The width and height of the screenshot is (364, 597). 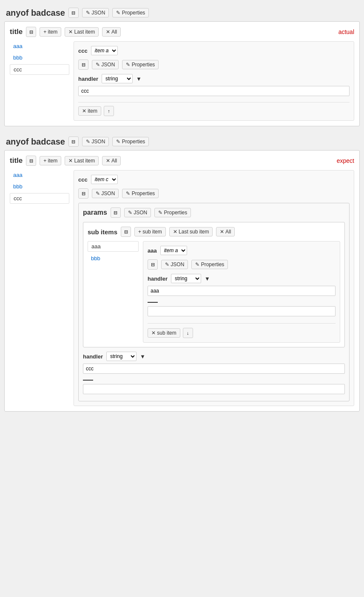 I want to click on section2-title: anyof badcase, so click(x=36, y=142).